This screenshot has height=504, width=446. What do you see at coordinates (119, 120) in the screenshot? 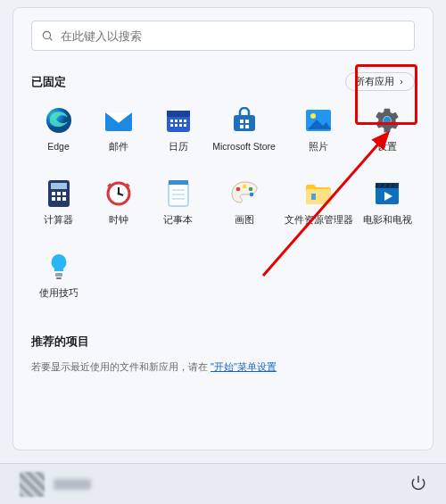
I see `mail-icon` at bounding box center [119, 120].